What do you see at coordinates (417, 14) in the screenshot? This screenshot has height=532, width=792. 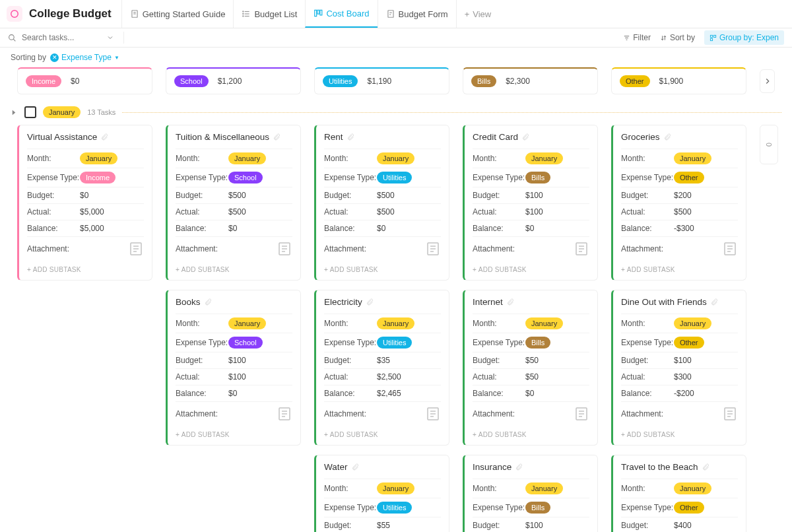 I see `tab-budget-form: Budget Form` at bounding box center [417, 14].